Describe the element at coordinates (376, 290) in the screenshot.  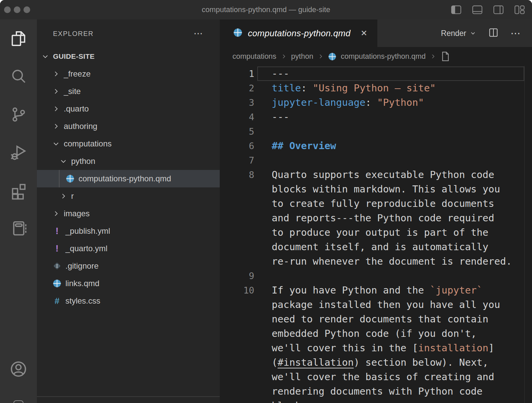
I see `code-line: 10If you have Python and the `jupyter`` at that location.